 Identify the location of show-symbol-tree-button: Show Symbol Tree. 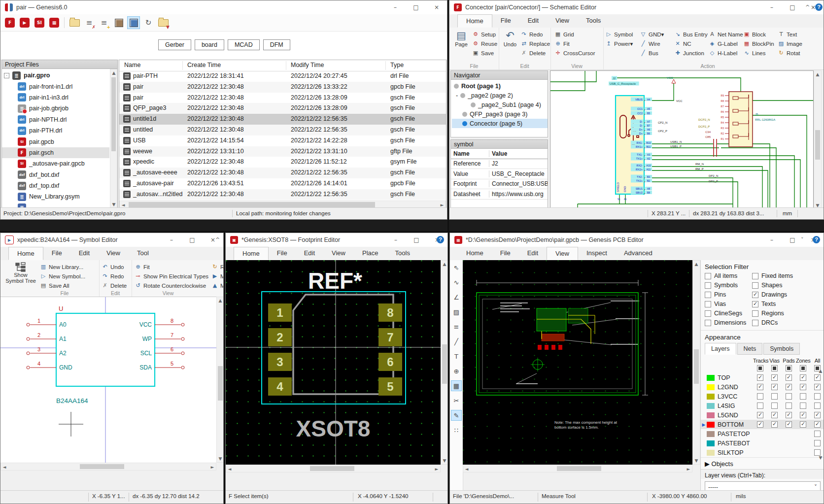
(21, 273).